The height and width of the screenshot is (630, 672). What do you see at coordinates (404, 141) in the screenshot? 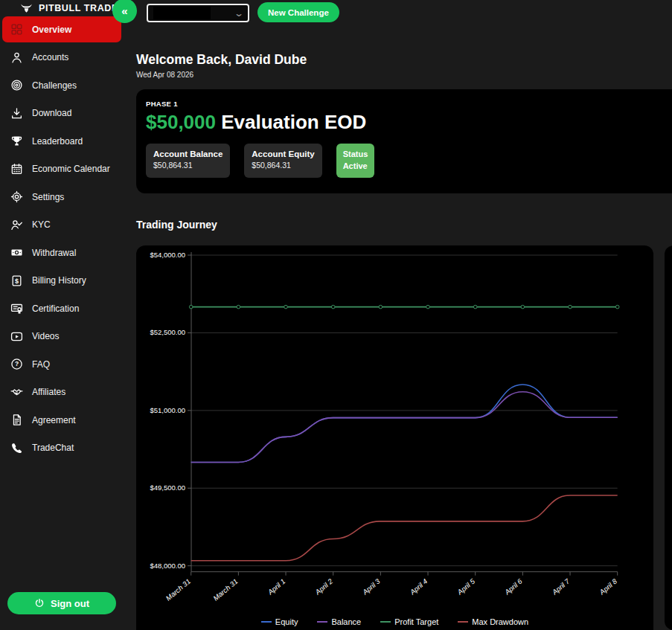
I see `account-phase-card: PHASE 1 $50,000 Evaluation EOD Account B…` at bounding box center [404, 141].